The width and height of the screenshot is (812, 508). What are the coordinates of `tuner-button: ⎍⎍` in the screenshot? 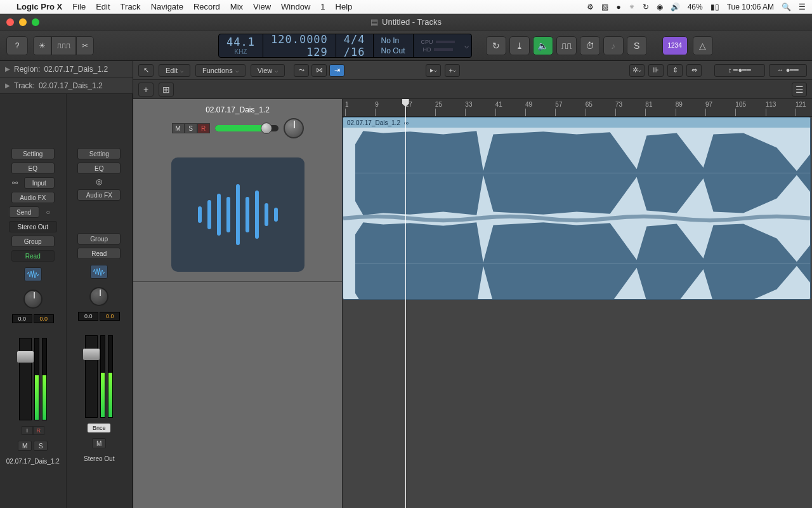 It's located at (566, 46).